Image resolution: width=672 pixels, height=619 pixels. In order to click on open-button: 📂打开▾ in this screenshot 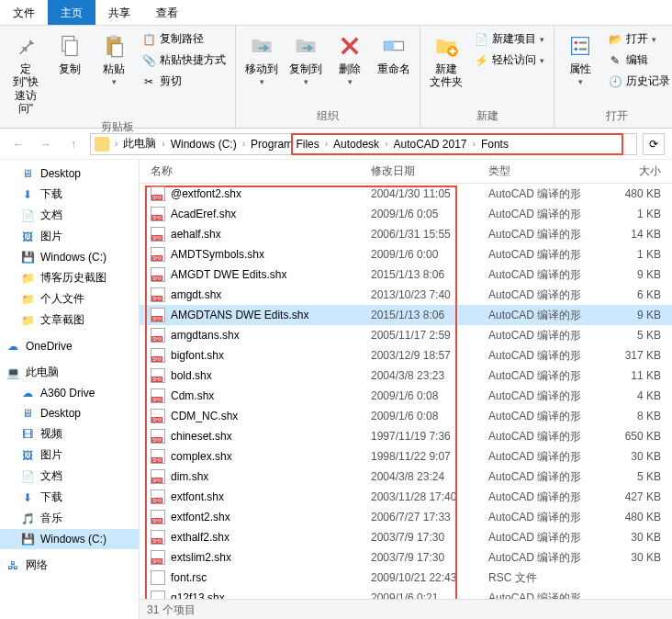, I will do `click(638, 39)`.